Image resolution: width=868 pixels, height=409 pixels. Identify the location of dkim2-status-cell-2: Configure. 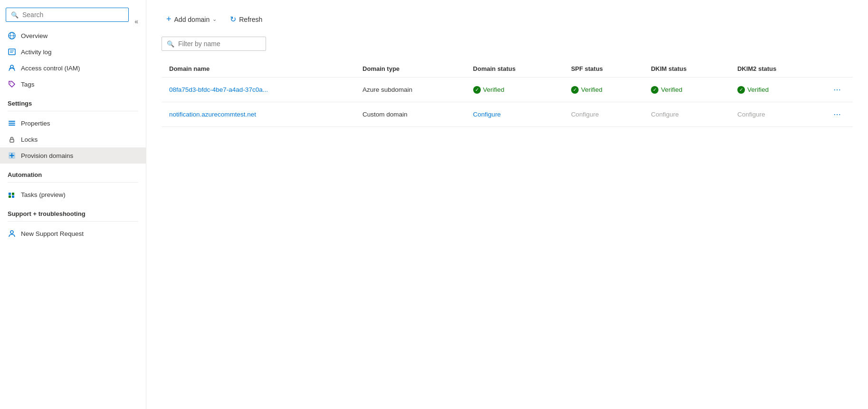
(776, 115).